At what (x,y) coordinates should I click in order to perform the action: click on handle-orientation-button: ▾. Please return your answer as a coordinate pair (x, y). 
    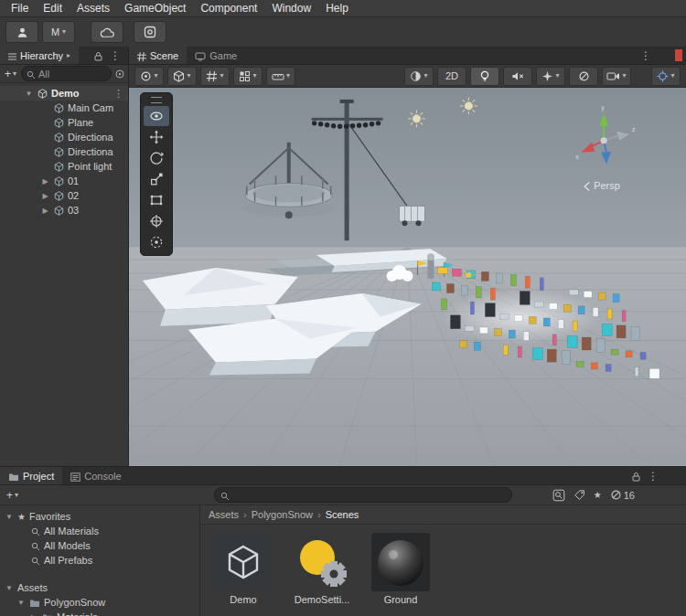
    Looking at the image, I should click on (182, 77).